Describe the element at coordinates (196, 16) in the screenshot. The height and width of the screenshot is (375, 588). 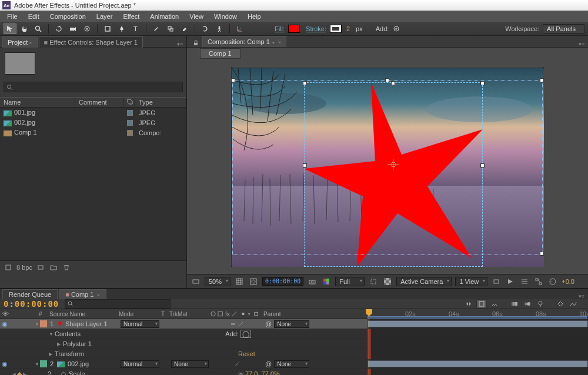
I see `menu-view: View` at that location.